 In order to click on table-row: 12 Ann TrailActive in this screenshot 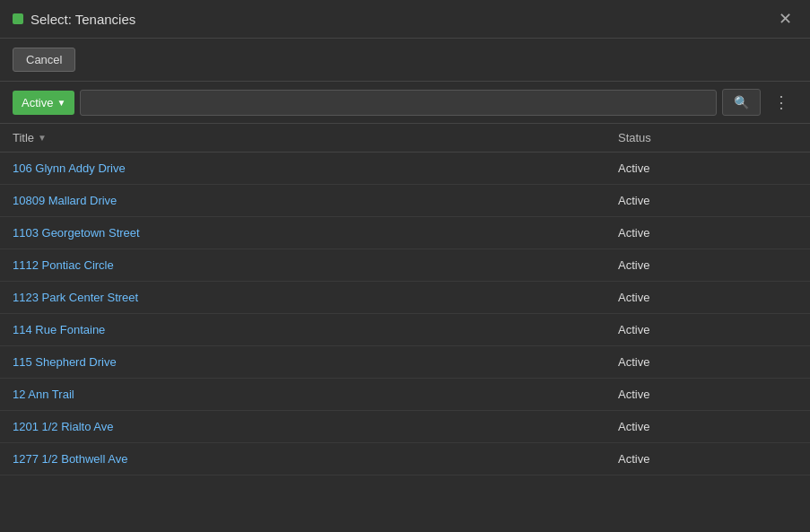, I will do `click(405, 395)`.